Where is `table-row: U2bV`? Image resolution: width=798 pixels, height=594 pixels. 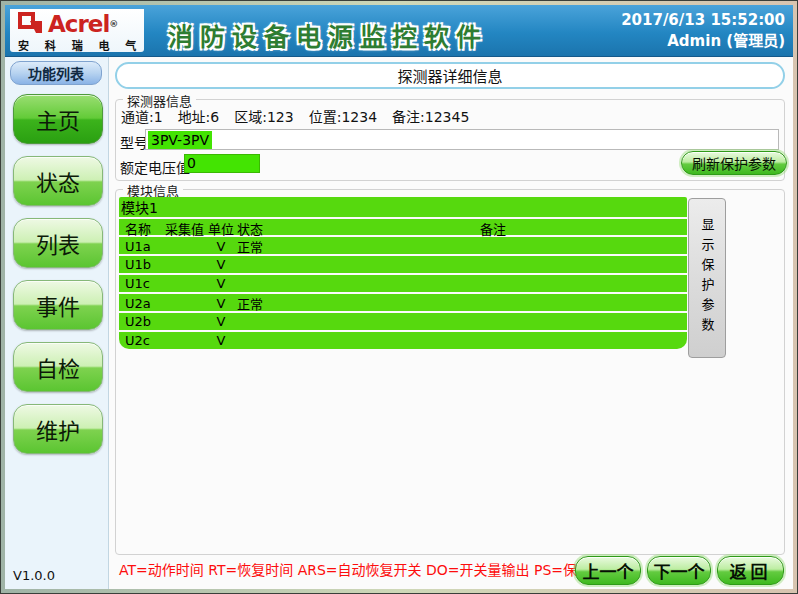
table-row: U2bV is located at coordinates (403, 322).